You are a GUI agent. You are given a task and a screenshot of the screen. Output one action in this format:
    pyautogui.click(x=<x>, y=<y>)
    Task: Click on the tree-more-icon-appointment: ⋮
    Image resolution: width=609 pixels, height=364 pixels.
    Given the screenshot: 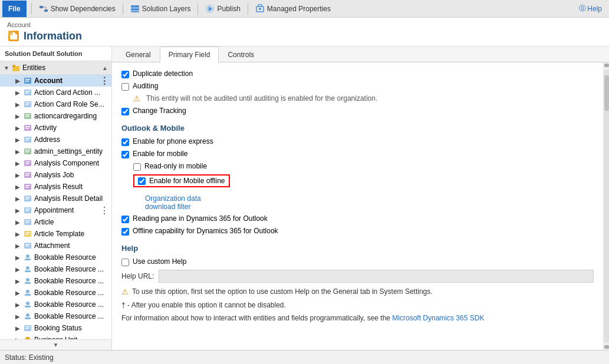 What is the action you would take?
    pyautogui.click(x=104, y=211)
    